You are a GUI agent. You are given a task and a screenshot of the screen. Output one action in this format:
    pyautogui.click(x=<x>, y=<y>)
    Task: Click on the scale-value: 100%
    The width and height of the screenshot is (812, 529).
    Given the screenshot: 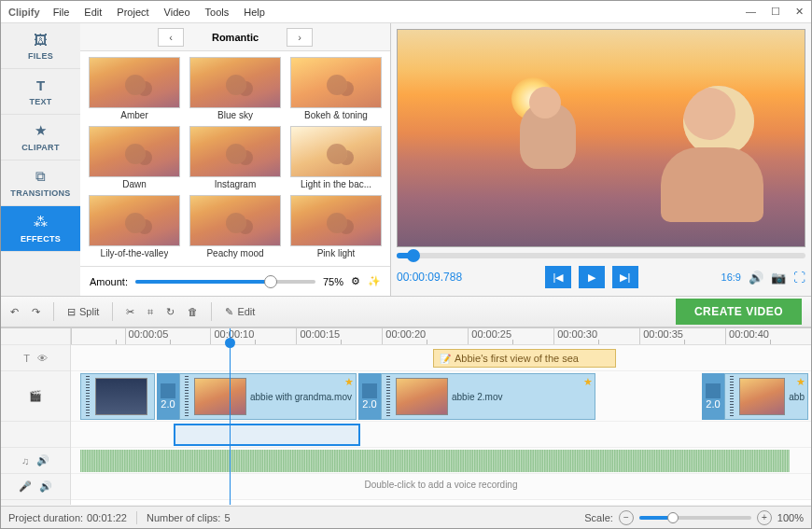 What is the action you would take?
    pyautogui.click(x=791, y=518)
    